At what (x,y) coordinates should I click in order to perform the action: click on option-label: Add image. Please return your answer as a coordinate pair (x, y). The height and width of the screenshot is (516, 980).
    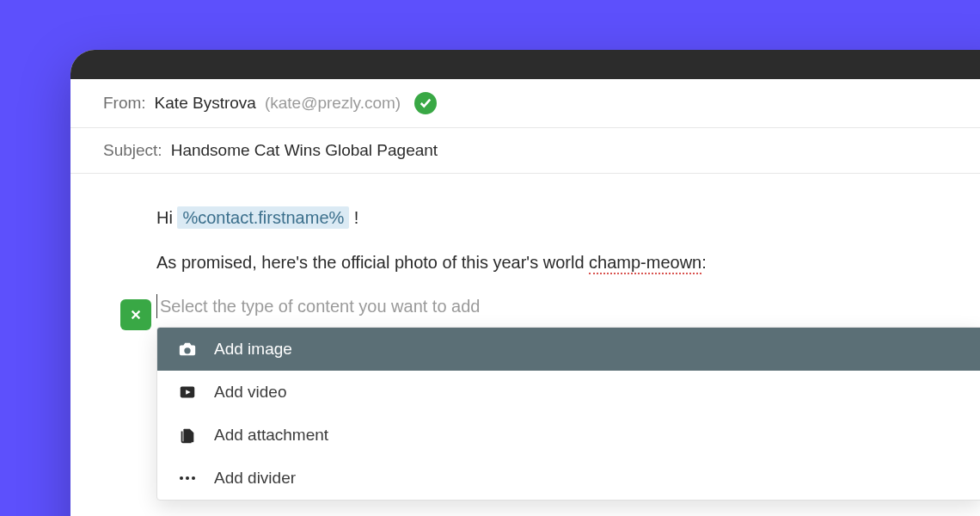
    Looking at the image, I should click on (253, 349).